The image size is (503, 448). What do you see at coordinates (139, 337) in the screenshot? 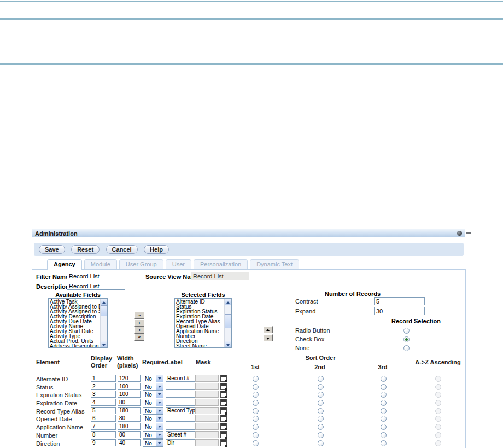
I see `move-all-left-button: «` at bounding box center [139, 337].